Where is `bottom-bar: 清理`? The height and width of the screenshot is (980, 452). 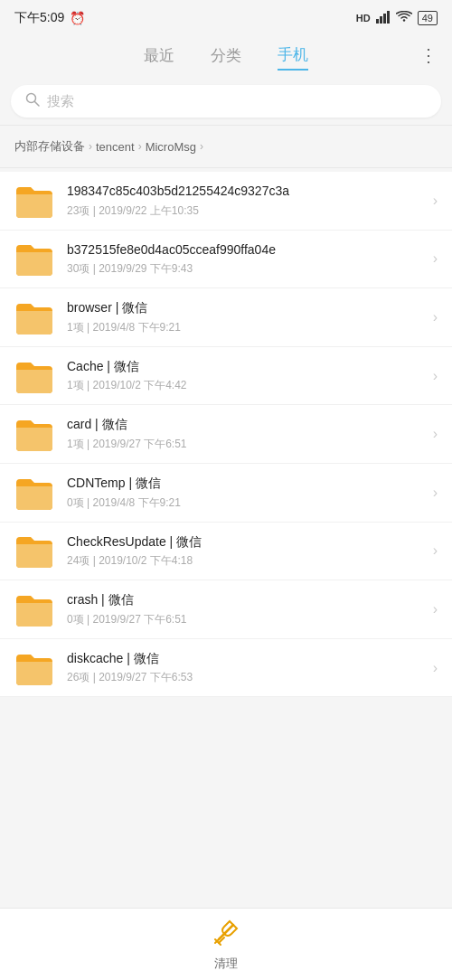
bottom-bar: 清理 is located at coordinates (226, 944).